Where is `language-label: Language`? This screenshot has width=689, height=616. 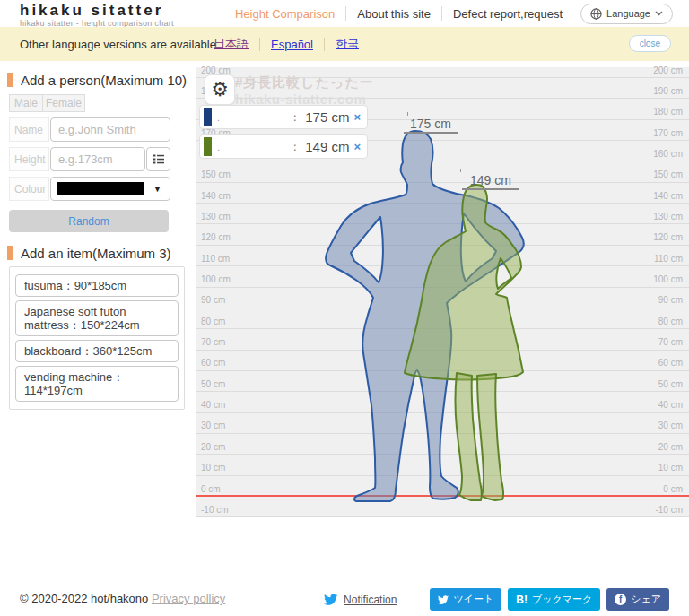
language-label: Language is located at coordinates (628, 13).